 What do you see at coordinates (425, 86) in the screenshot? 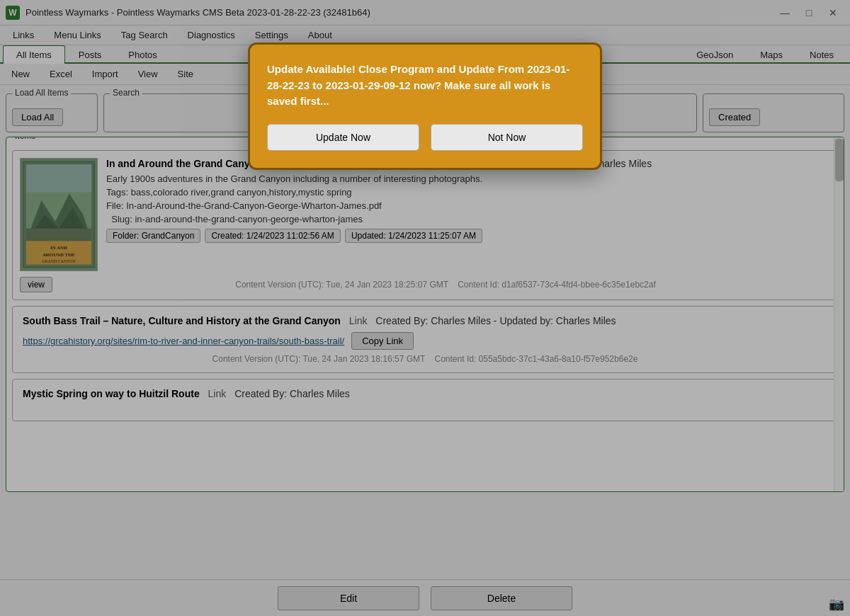
I see `update-dialog-message: Update Available! Close Program and Upda…` at bounding box center [425, 86].